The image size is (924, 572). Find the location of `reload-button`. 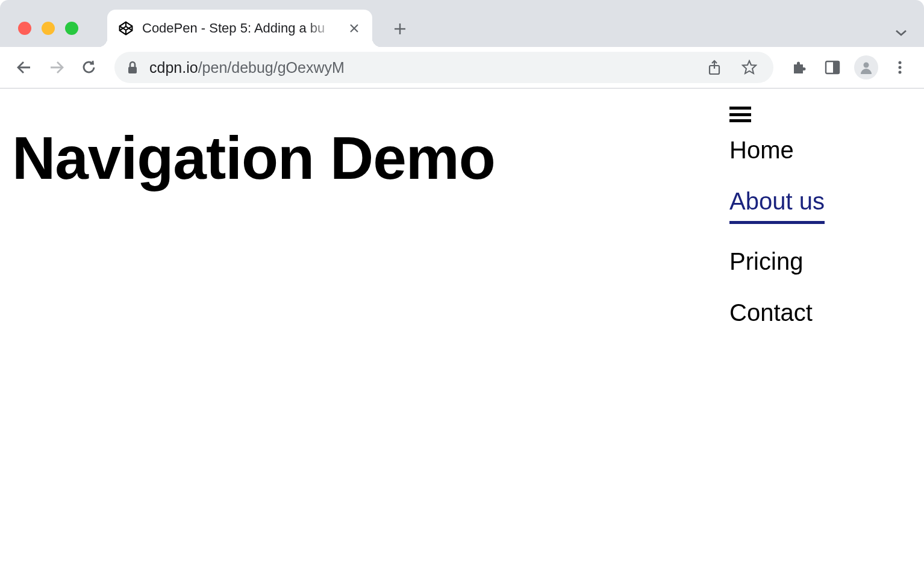

reload-button is located at coordinates (89, 67).